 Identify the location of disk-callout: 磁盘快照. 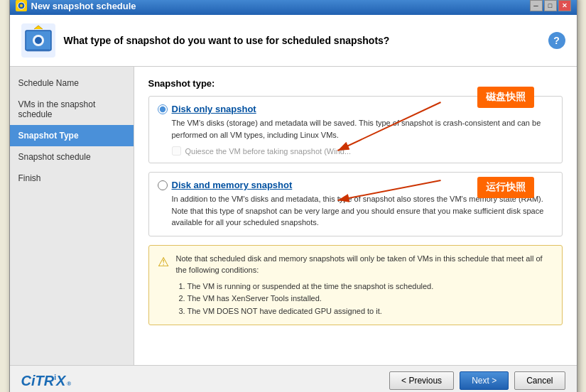
(506, 97).